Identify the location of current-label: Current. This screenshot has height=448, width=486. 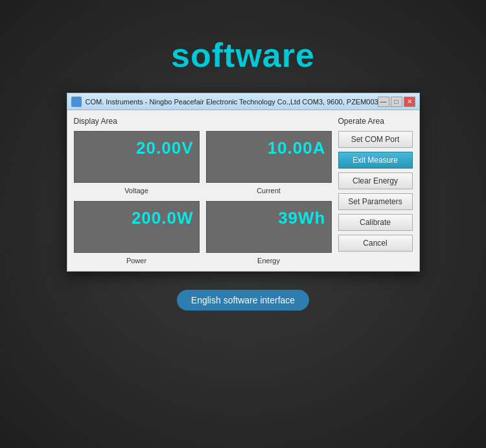
(269, 191).